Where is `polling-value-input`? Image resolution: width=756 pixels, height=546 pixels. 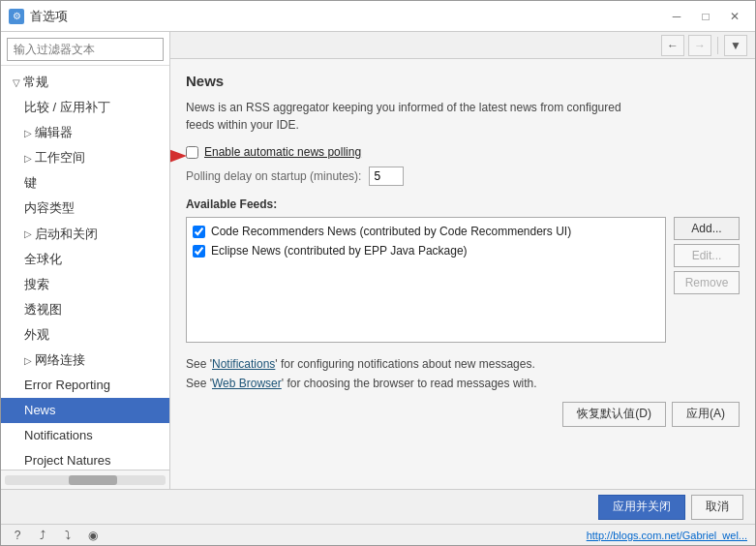 polling-value-input is located at coordinates (386, 176).